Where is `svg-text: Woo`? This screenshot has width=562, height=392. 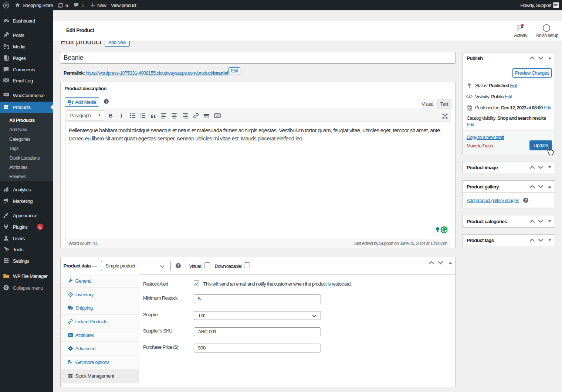
svg-text: Woo is located at coordinates (6, 94).